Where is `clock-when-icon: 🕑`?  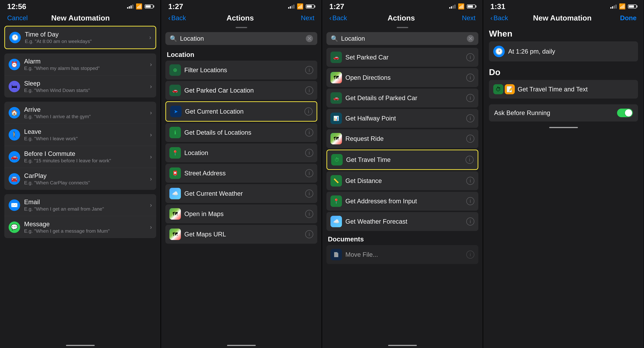
clock-when-icon: 🕑 is located at coordinates (499, 51).